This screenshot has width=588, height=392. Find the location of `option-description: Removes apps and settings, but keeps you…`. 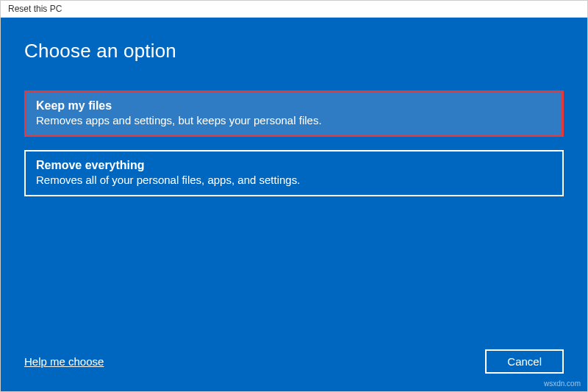

option-description: Removes apps and settings, but keeps you… is located at coordinates (294, 121).